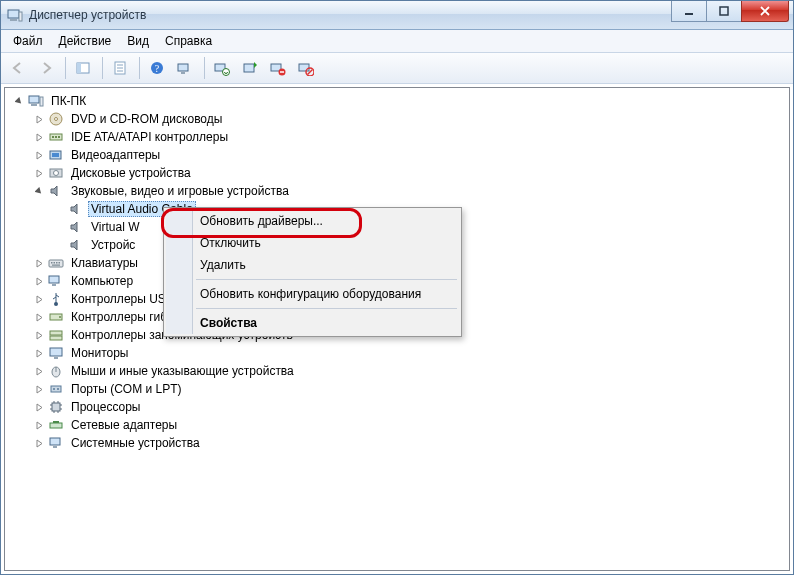 This screenshot has width=794, height=575. I want to click on monitor-icon, so click(56, 353).